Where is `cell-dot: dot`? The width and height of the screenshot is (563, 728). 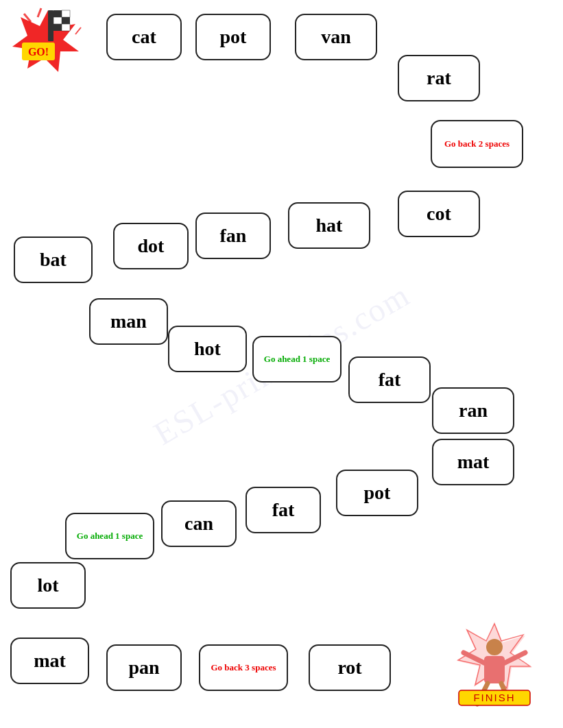
cell-dot: dot is located at coordinates (151, 246).